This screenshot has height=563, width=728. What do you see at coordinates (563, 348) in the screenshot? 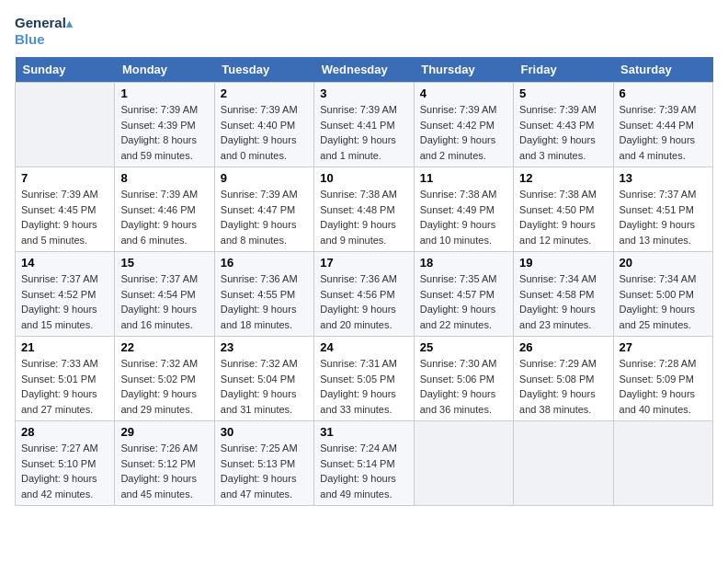
I see `day-number: 26` at bounding box center [563, 348].